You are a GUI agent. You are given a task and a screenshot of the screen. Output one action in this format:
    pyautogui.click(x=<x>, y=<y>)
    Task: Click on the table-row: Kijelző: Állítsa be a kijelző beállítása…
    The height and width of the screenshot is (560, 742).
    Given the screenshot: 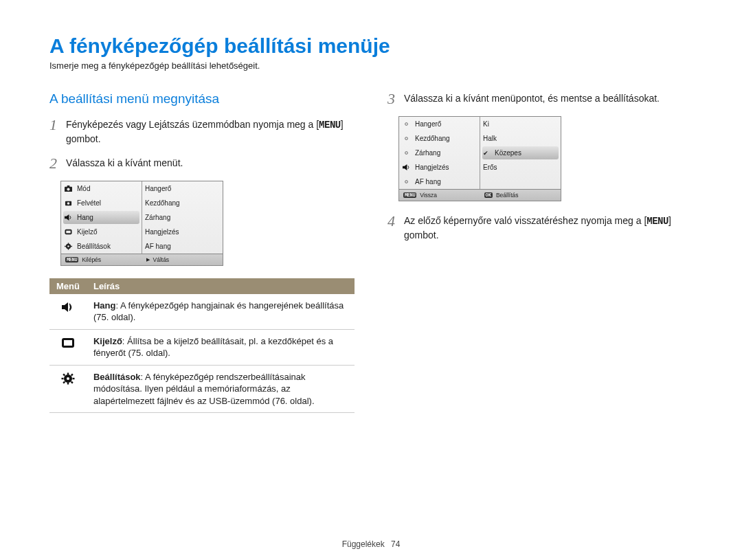 What is the action you would take?
    pyautogui.click(x=202, y=347)
    